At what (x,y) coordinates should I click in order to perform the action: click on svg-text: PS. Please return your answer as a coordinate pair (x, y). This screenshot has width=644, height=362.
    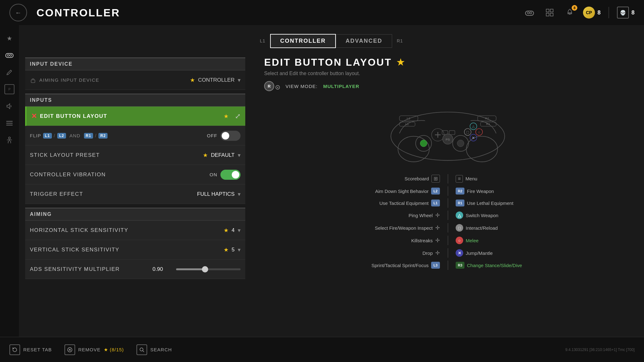
    Looking at the image, I should click on (448, 140).